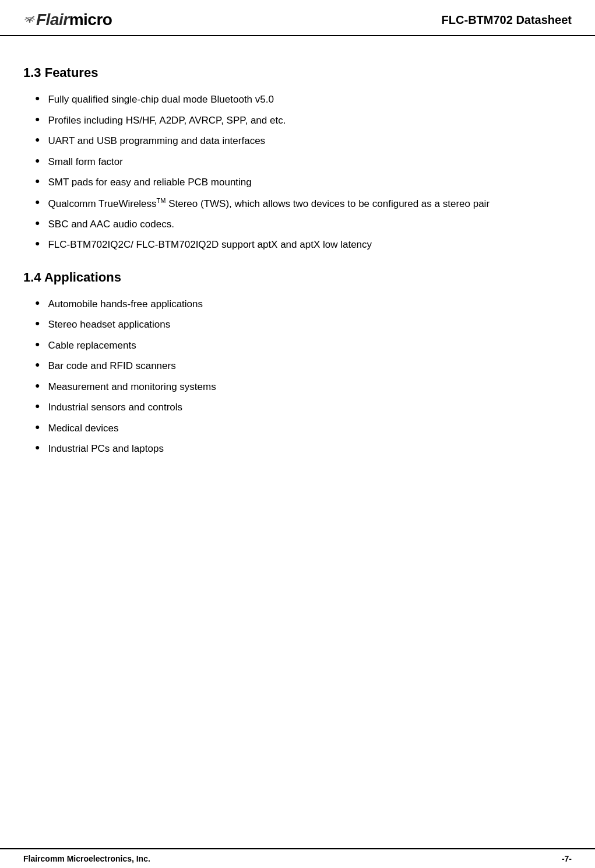  Describe the element at coordinates (297, 858) in the screenshot. I see `page-footer: Flaircomm Microelectronics, Inc. -7-` at that location.